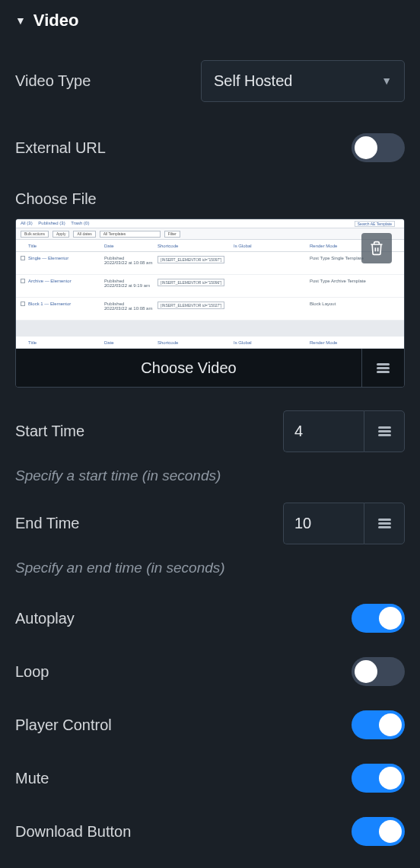 This screenshot has height=868, width=420. Describe the element at coordinates (377, 248) in the screenshot. I see `trash-icon` at that location.